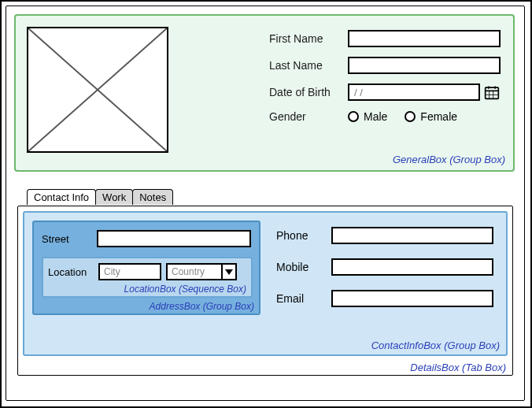 The image size is (532, 408). Describe the element at coordinates (368, 117) in the screenshot. I see `gender-male-radio: Male` at that location.